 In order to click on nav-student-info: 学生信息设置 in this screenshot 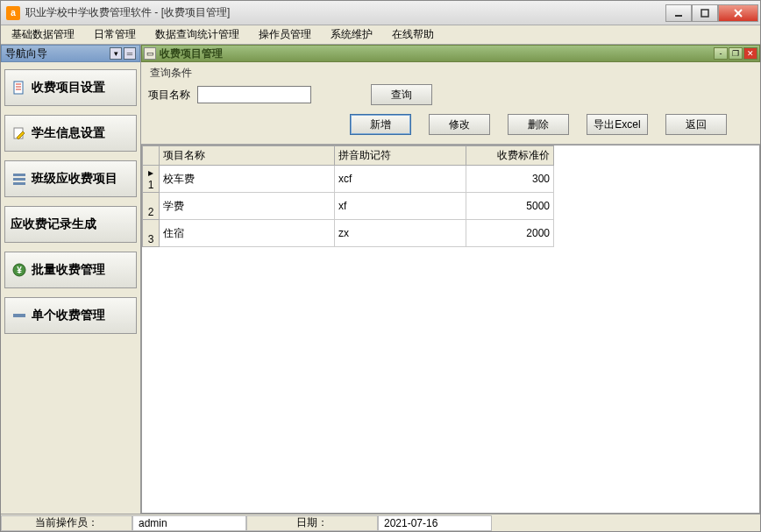, I will do `click(70, 133)`.